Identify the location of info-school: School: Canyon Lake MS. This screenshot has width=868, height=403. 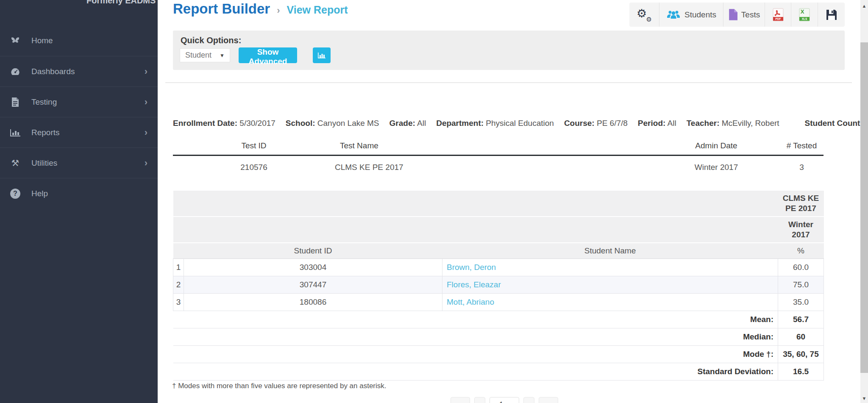
(332, 123).